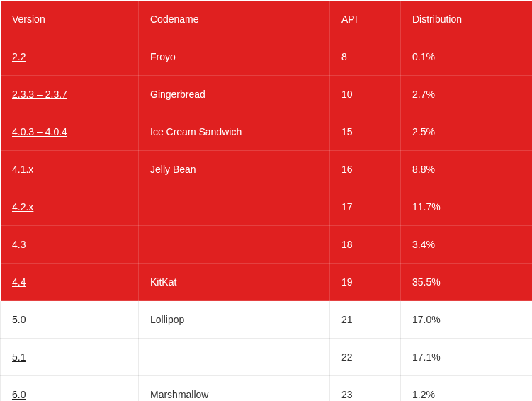  Describe the element at coordinates (69, 132) in the screenshot. I see `cell-version: 4.0.3 – 4.0.4` at that location.